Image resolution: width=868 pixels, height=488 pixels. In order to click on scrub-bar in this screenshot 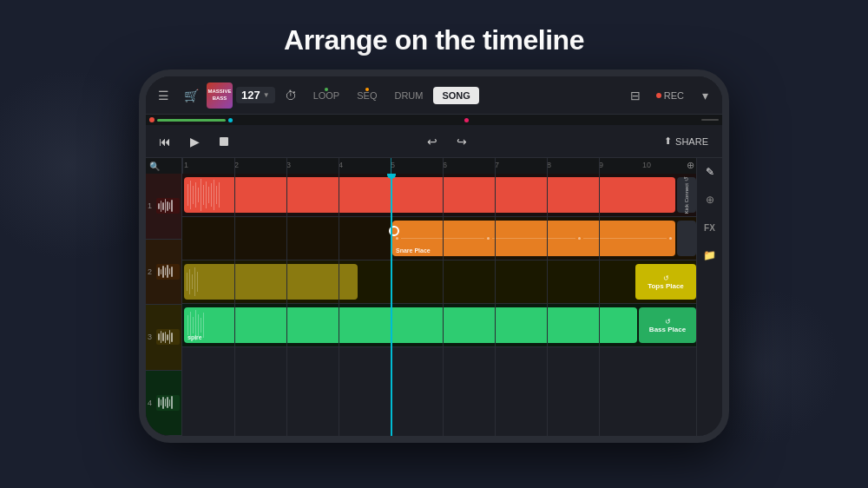, I will do `click(434, 120)`.